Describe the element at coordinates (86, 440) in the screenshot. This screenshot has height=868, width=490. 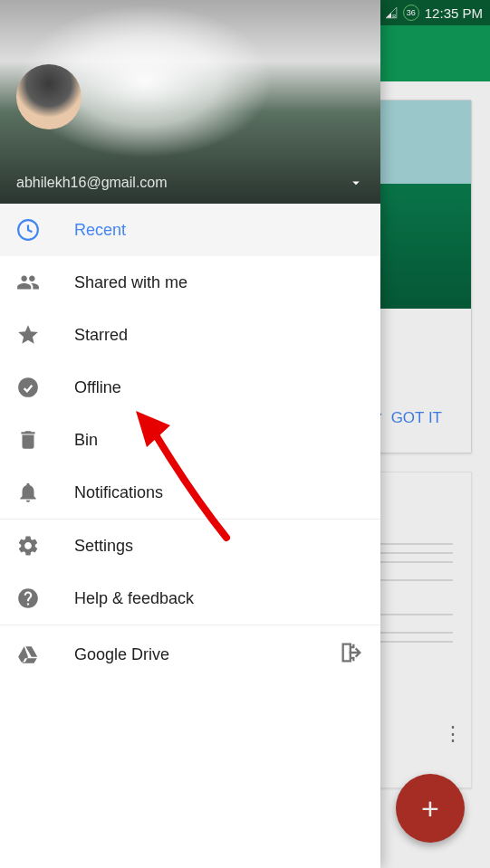
I see `nav-item-label: Bin` at that location.